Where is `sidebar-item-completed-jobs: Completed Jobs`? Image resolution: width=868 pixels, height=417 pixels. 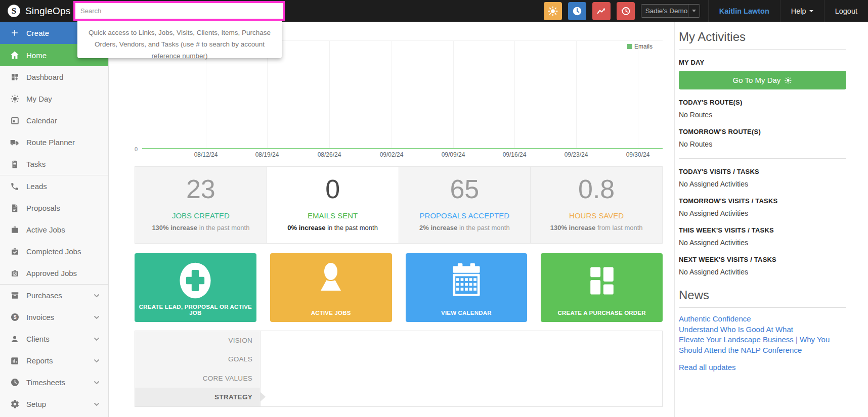
sidebar-item-completed-jobs: Completed Jobs is located at coordinates (54, 252).